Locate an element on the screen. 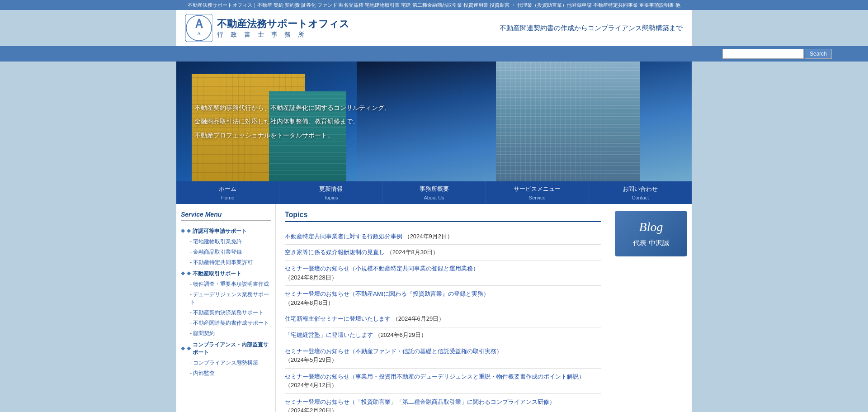 This screenshot has width=868, height=412. search-bar: Search is located at coordinates (434, 54).